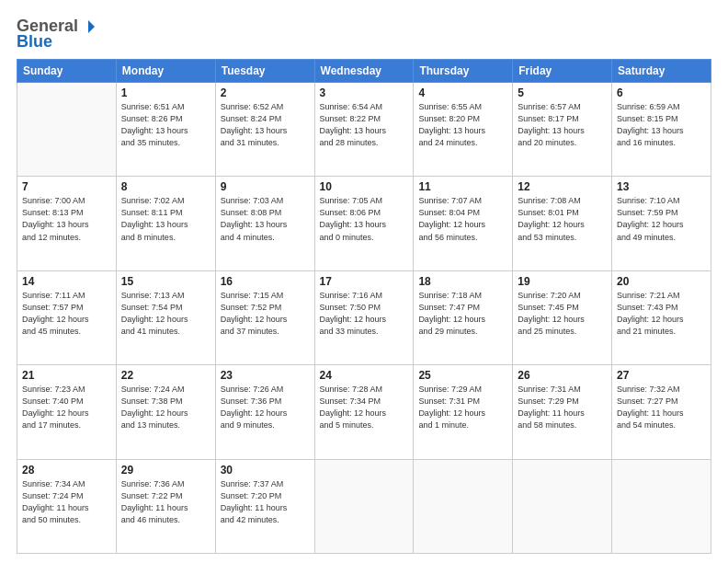  Describe the element at coordinates (364, 408) in the screenshot. I see `day-info: Sunrise: 7:28 AM Sunset: 7:34 PM Dayligh…` at that location.